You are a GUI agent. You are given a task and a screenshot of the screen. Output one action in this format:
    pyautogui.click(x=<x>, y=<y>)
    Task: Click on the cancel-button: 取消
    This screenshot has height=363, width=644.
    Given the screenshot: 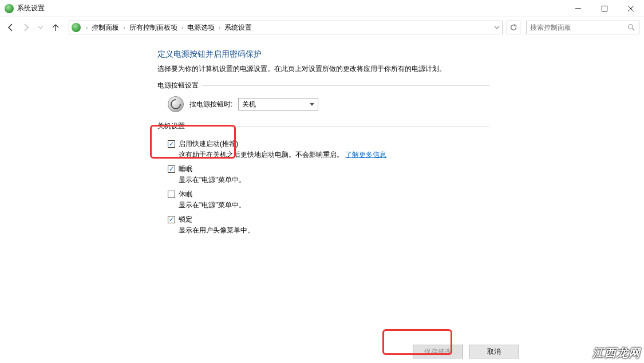 What is the action you would take?
    pyautogui.click(x=494, y=352)
    